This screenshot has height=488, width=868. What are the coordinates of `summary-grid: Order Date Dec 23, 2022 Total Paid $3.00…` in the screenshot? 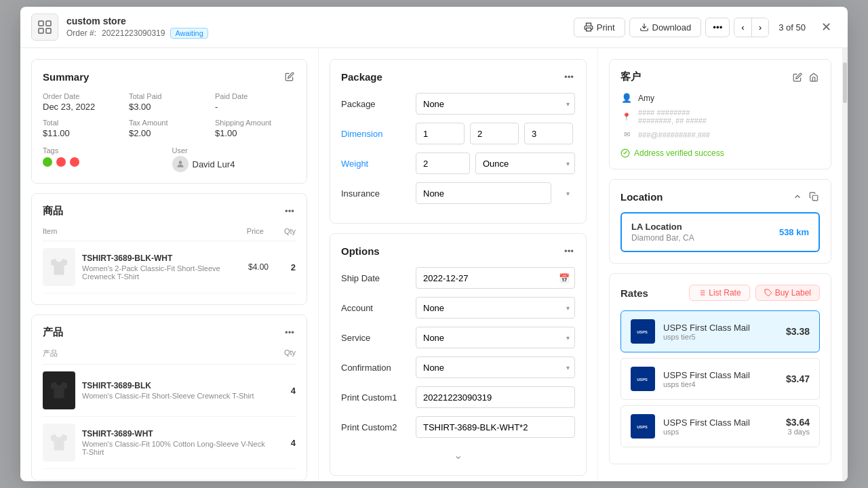 It's located at (170, 115).